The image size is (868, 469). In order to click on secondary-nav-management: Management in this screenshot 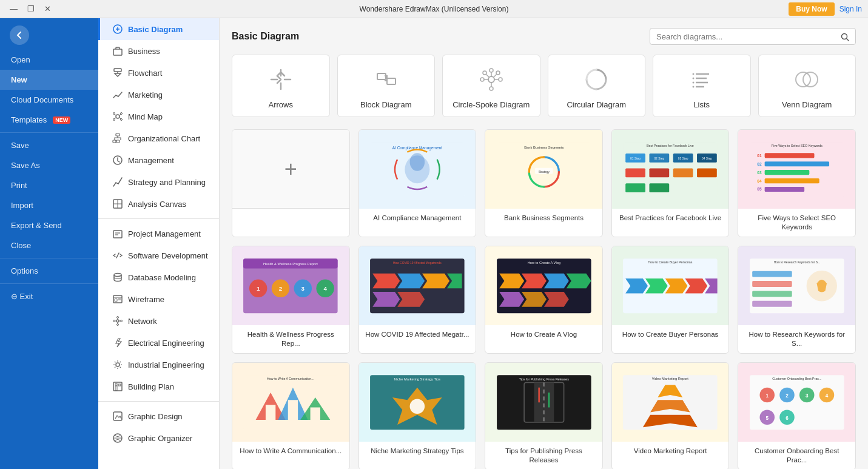, I will do `click(159, 160)`.